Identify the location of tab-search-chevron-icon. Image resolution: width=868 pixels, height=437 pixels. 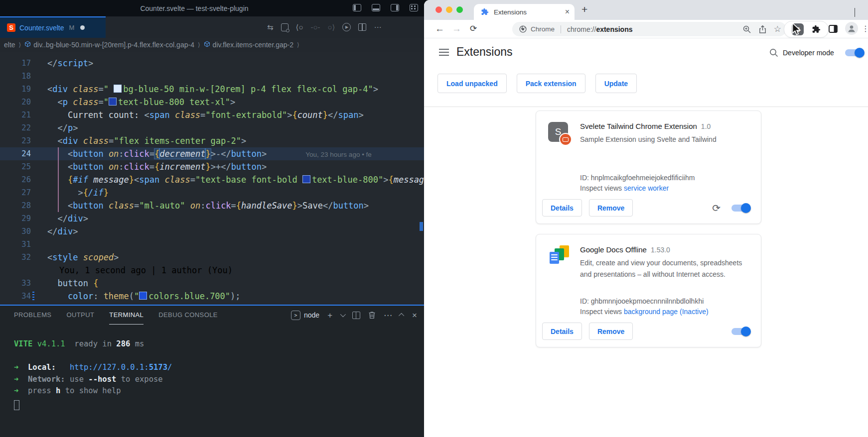
(855, 12).